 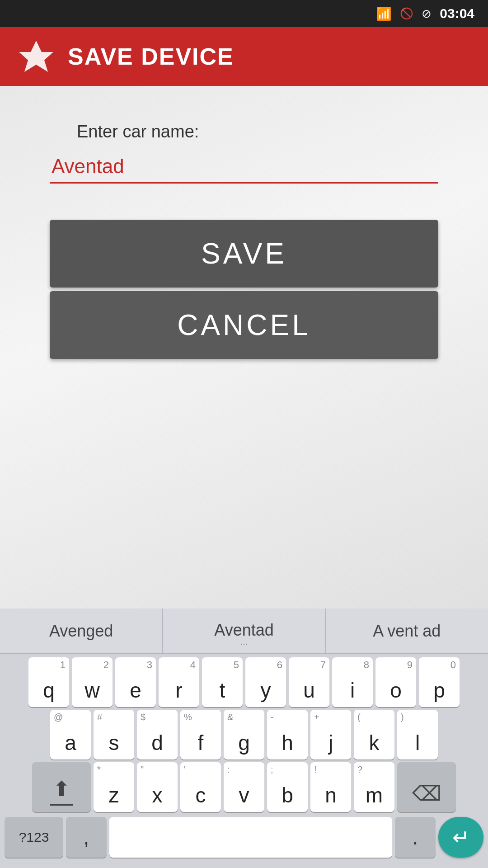 I want to click on key-e: 3e, so click(x=136, y=682).